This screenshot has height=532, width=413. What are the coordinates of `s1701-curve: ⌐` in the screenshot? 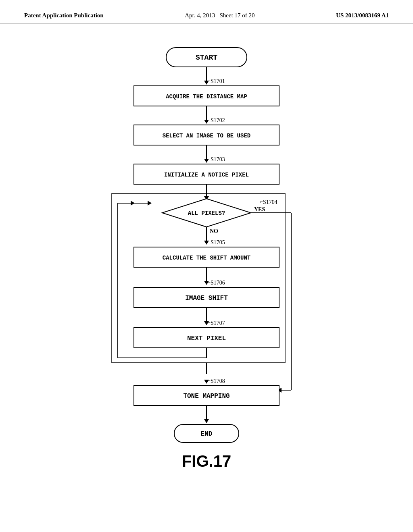 It's located at (209, 81).